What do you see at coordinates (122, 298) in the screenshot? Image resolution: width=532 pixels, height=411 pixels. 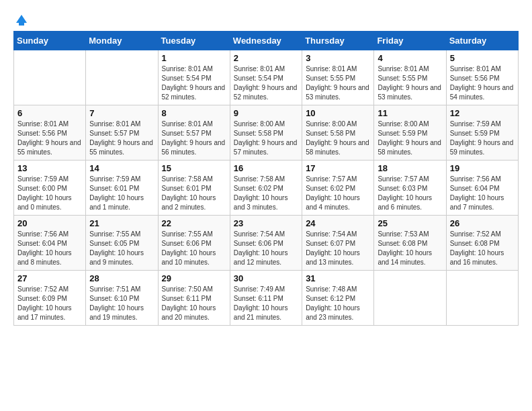 I see `calendar-cell: 28Sunrise: 7:51 AM Sunset: 6:10 PM Dayli…` at bounding box center [122, 298].